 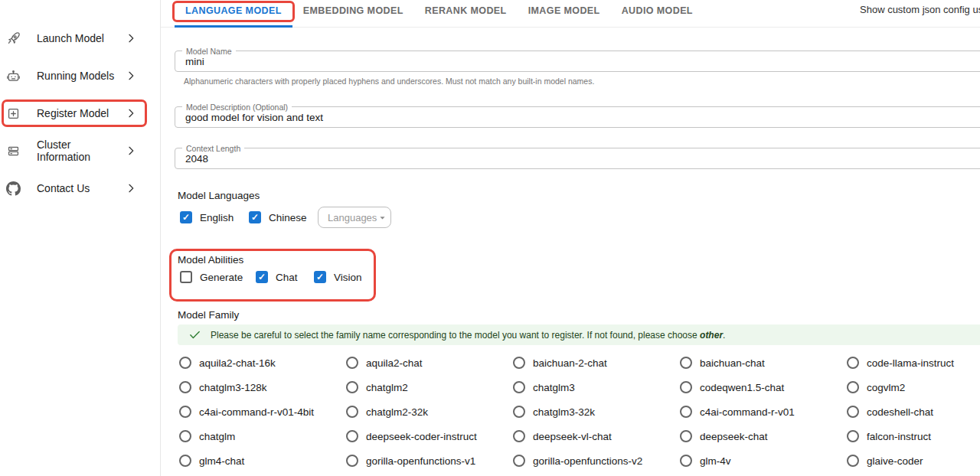 What do you see at coordinates (657, 14) in the screenshot?
I see `tab-audio-model: AUDIO MODEL` at bounding box center [657, 14].